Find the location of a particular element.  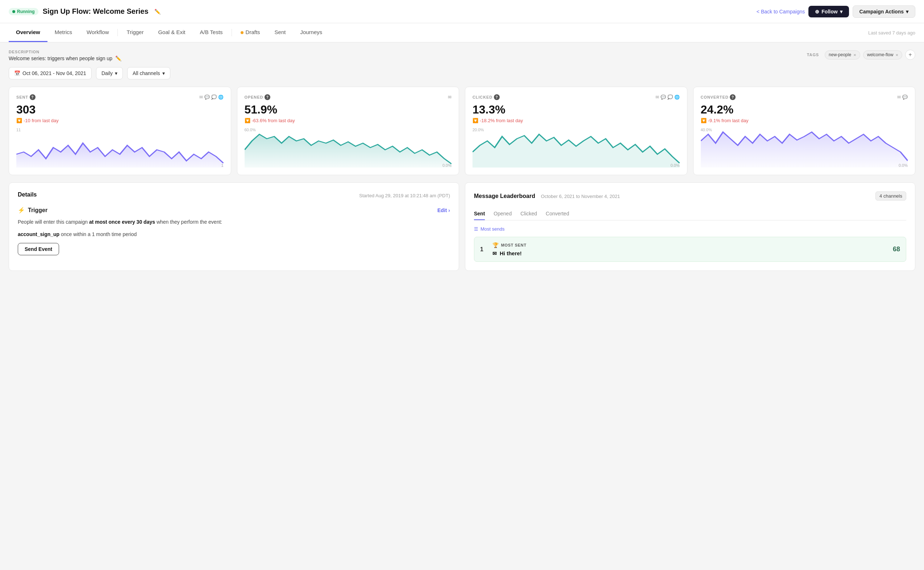

converted-channel-icons: ✉ 💬 is located at coordinates (903, 97).